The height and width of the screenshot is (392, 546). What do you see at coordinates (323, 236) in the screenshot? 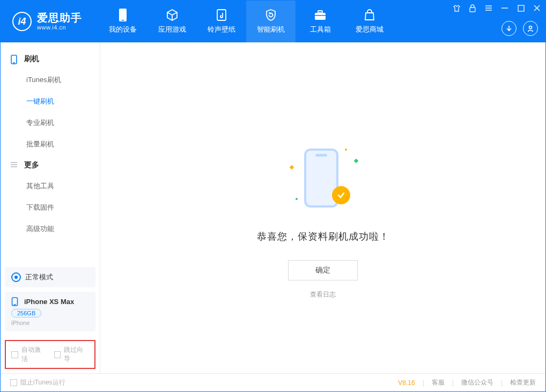
I see `success-message: 恭喜您，保资料刷机成功啦！` at bounding box center [323, 236].